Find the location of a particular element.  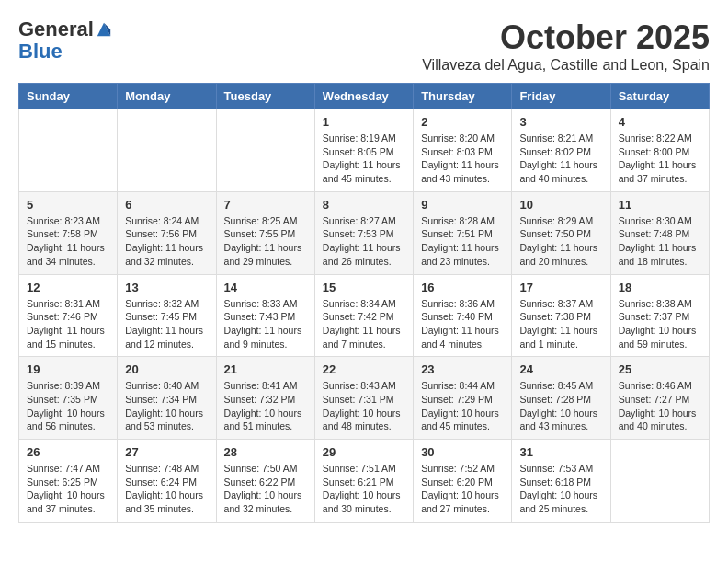

weekday-header-tuesday: Tuesday is located at coordinates (265, 97).